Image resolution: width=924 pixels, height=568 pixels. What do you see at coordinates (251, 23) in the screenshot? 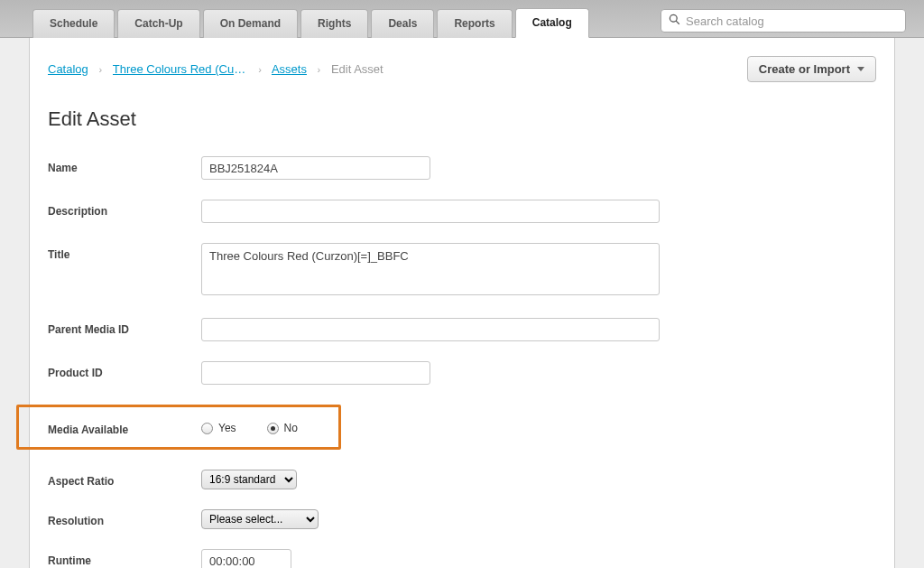
I see `tab-on-demand: On Demand` at bounding box center [251, 23].